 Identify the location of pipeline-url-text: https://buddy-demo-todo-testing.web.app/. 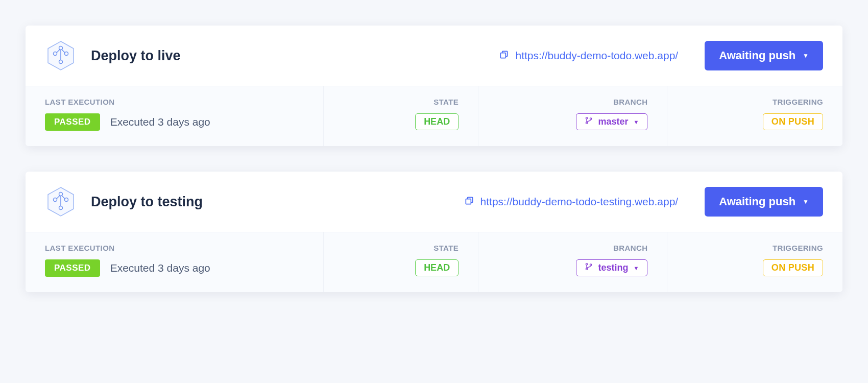
(580, 202).